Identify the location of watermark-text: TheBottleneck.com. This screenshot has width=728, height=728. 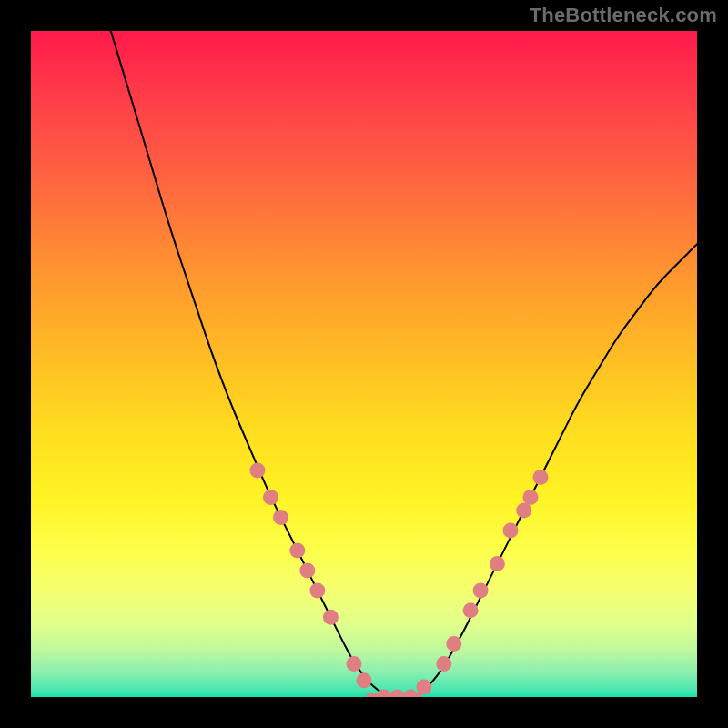
(623, 15).